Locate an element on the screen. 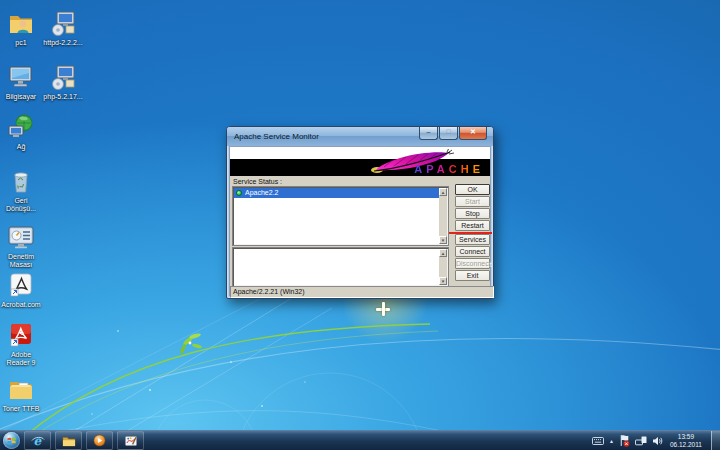  restart-button: Restart is located at coordinates (472, 226).